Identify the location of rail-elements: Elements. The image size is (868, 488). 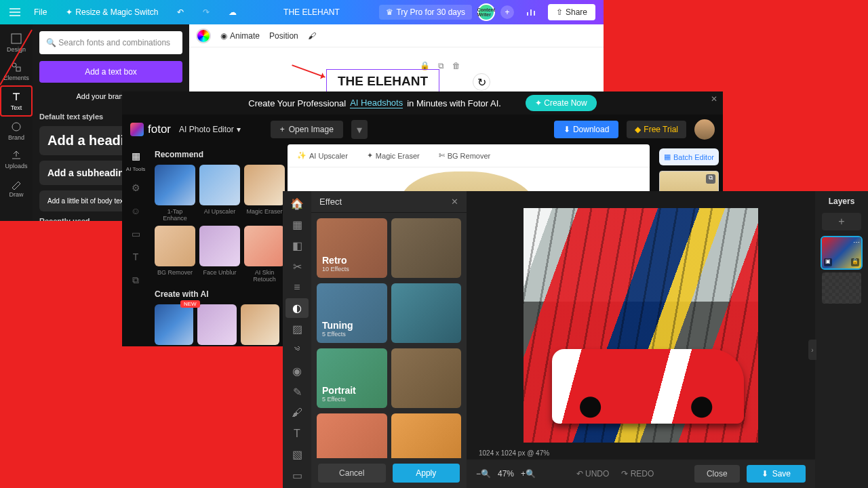
(16, 71).